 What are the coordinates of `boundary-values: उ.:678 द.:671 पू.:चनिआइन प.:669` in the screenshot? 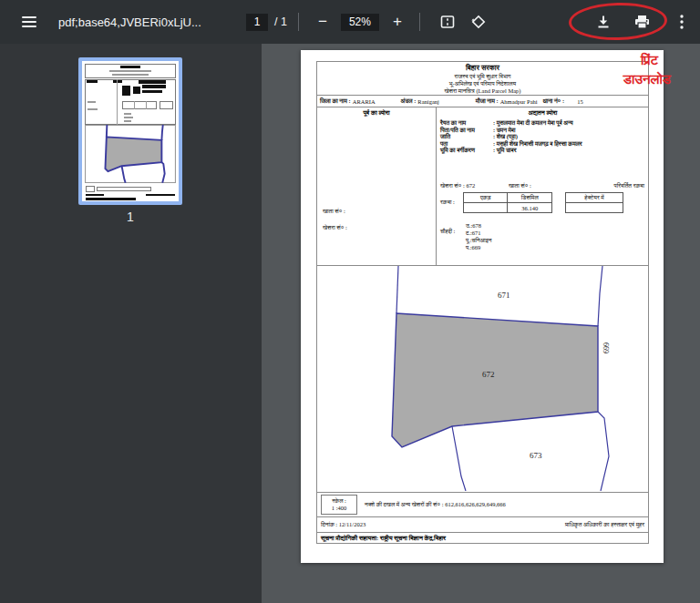 It's located at (479, 237).